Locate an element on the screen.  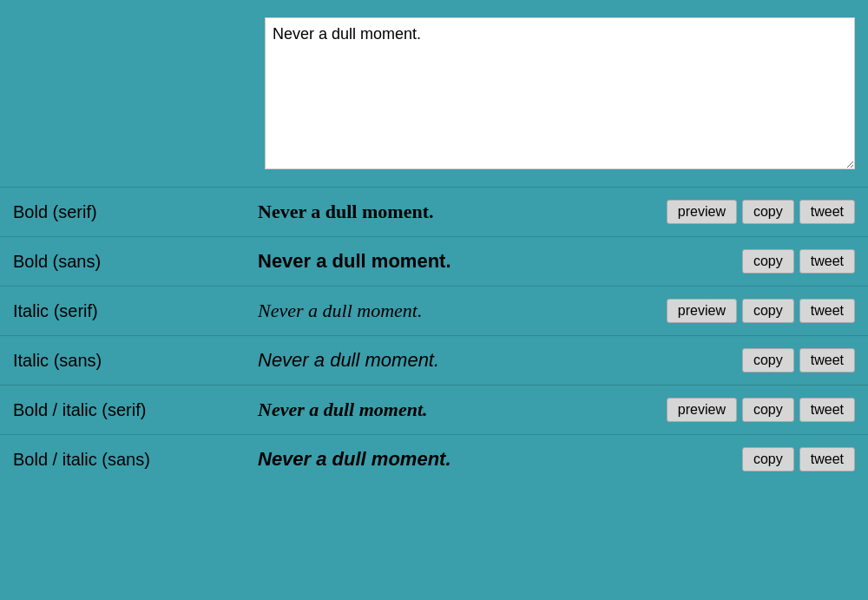
btn-group-italic-serif: previewcopytweet is located at coordinates (760, 311).